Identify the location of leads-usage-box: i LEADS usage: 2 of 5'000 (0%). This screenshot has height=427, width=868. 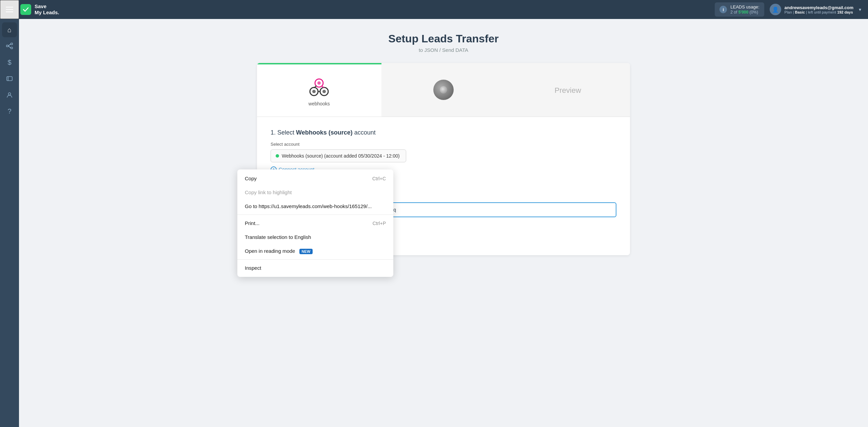
(739, 9).